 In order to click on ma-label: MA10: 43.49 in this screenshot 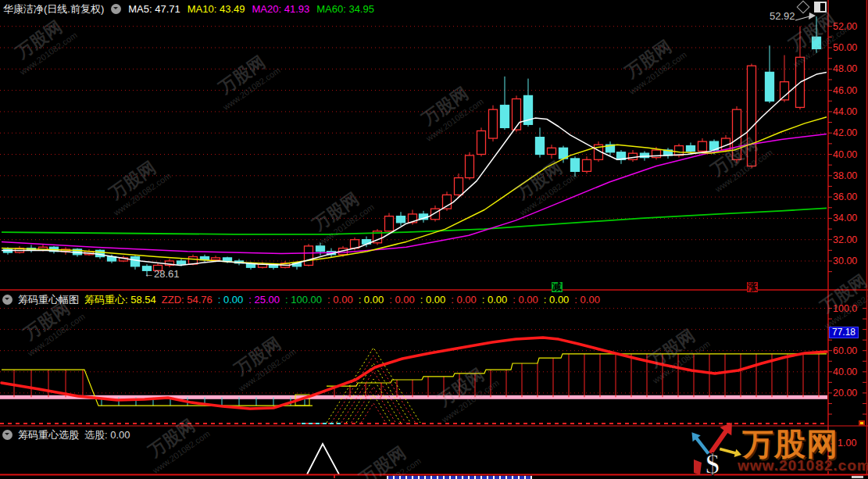, I will do `click(216, 9)`.